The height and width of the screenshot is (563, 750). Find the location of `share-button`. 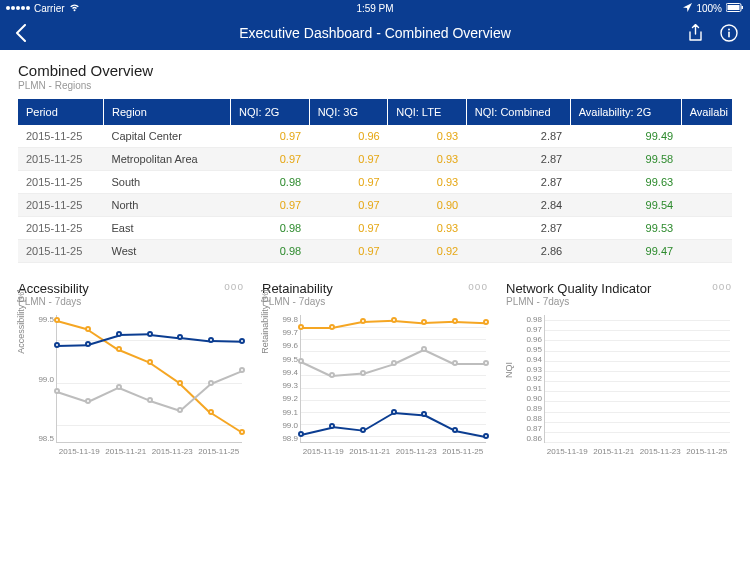

share-button is located at coordinates (695, 33).